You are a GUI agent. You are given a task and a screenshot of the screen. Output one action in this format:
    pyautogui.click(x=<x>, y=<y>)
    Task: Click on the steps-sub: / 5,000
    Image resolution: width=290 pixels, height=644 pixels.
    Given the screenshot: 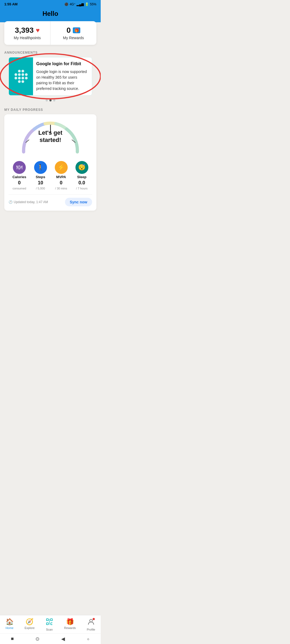 What is the action you would take?
    pyautogui.click(x=41, y=188)
    